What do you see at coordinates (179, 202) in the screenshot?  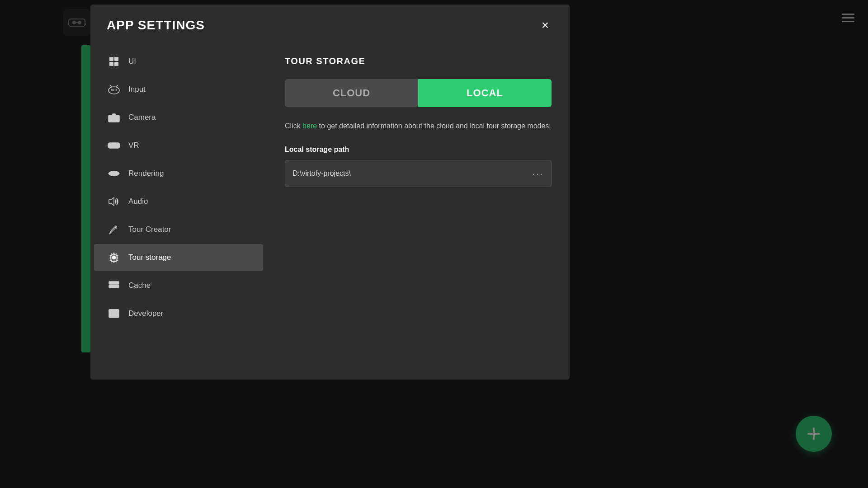 I see `sidebar-item-audio: Audio` at bounding box center [179, 202].